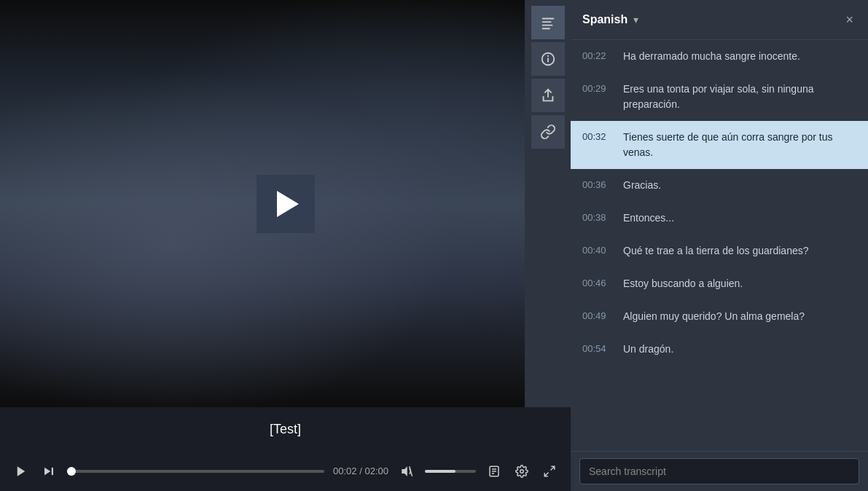 This screenshot has width=868, height=491. Describe the element at coordinates (713, 20) in the screenshot. I see `language-selector: Spanish ▾` at that location.